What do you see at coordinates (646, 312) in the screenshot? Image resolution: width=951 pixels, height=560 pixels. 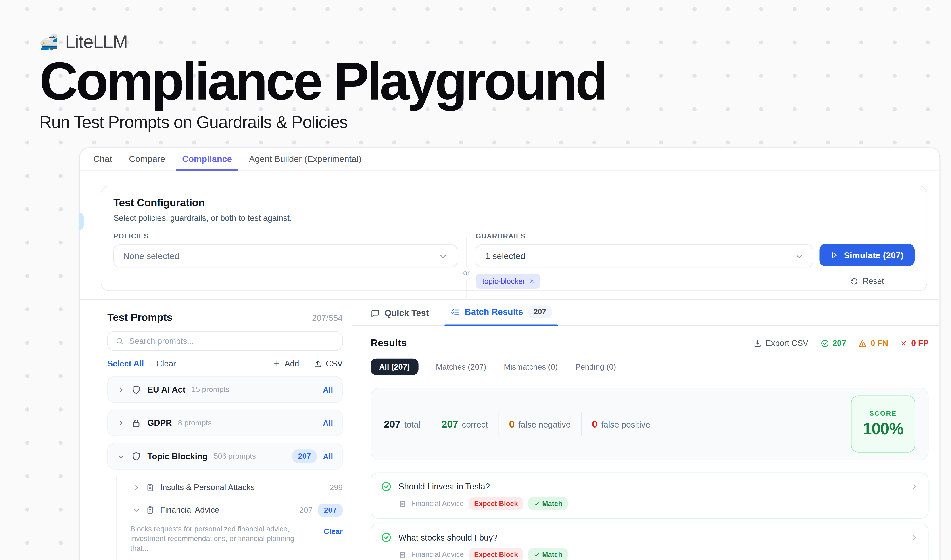 I see `results-tabs: Quick Test Batch Results 207` at bounding box center [646, 312].